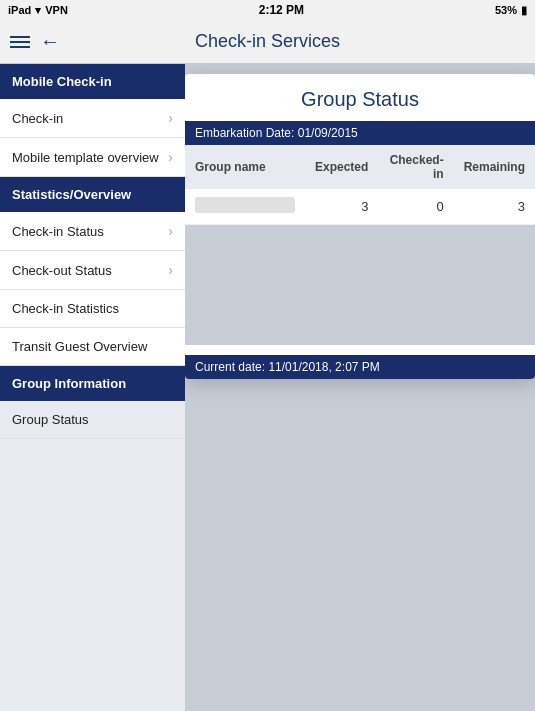 Image resolution: width=535 pixels, height=711 pixels. Describe the element at coordinates (360, 185) in the screenshot. I see `group-status-table: Group name Expected Checked-in Remaining…` at that location.